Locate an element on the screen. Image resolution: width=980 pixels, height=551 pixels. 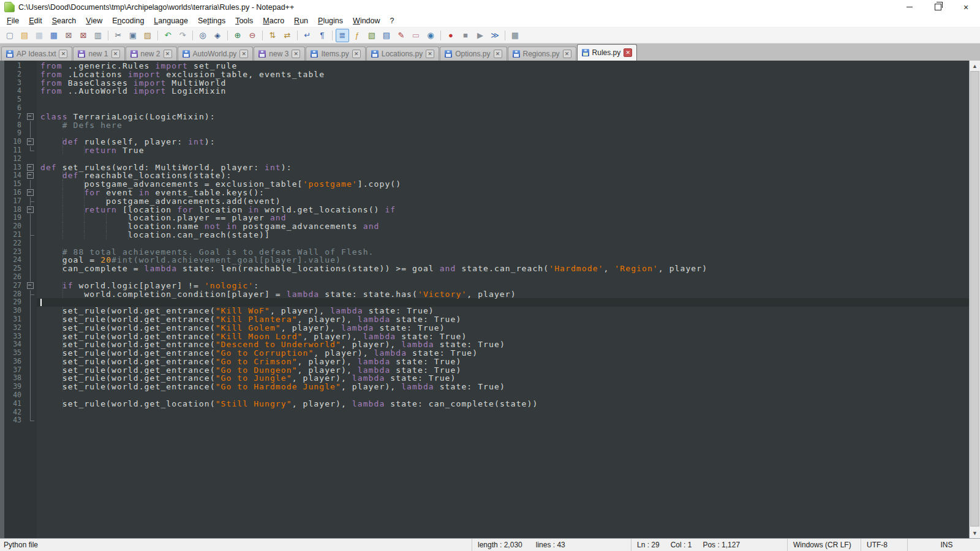
code-text: set_rule(world.get_entrance("Go to Crims… is located at coordinates (503, 362).